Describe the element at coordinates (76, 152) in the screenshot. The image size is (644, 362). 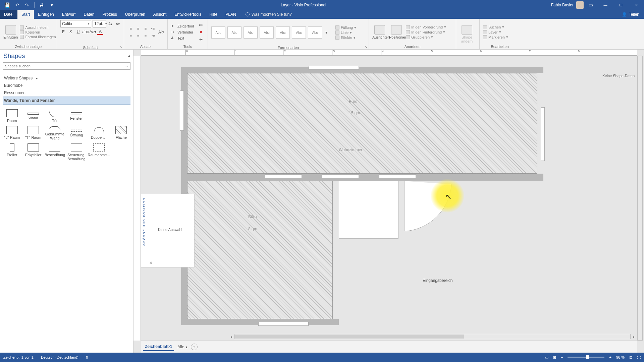
I see `shape-bemessung: Steuerung: Bemaßung` at that location.